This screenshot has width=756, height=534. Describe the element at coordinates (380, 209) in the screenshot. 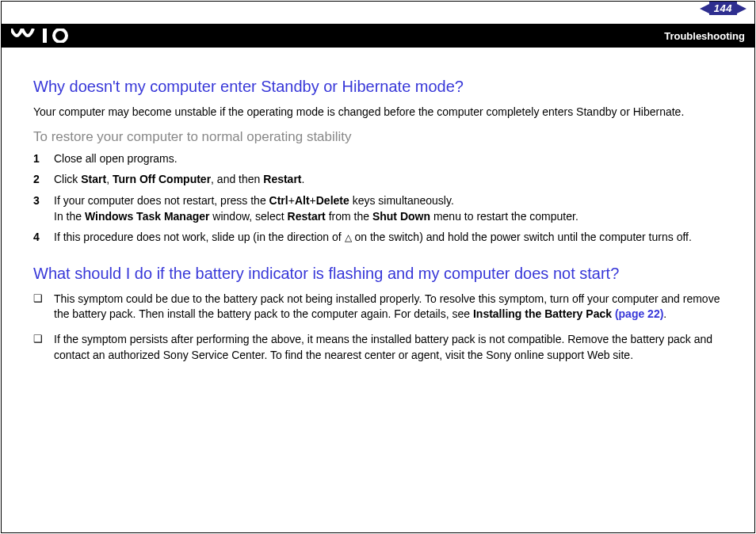

I see `step-3: 3 If your computer does not restart, pre…` at that location.